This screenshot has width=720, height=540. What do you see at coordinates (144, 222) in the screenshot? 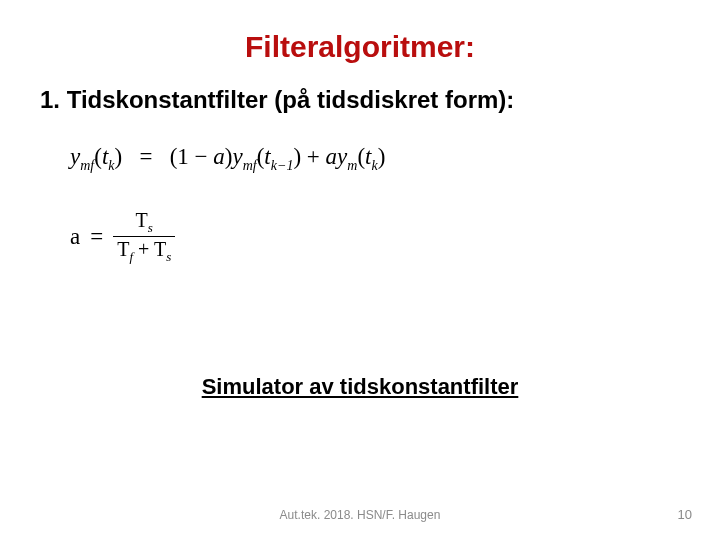
I see `fraction-numerator: Ts` at bounding box center [144, 222].